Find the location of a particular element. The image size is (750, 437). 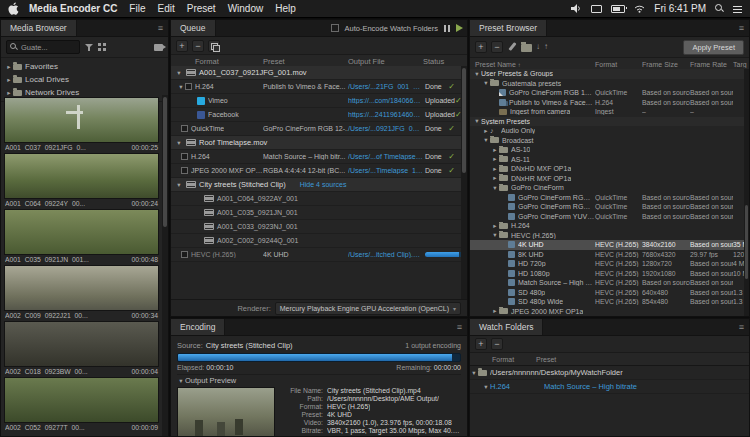

publish-destination: Facebook is located at coordinates (224, 114).